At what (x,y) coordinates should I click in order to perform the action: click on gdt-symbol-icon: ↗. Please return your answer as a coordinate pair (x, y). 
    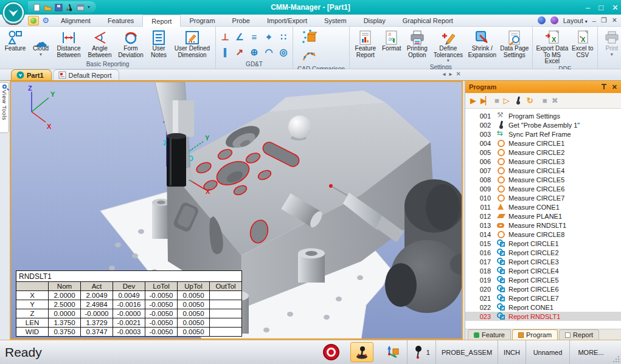
    Looking at the image, I should click on (240, 52).